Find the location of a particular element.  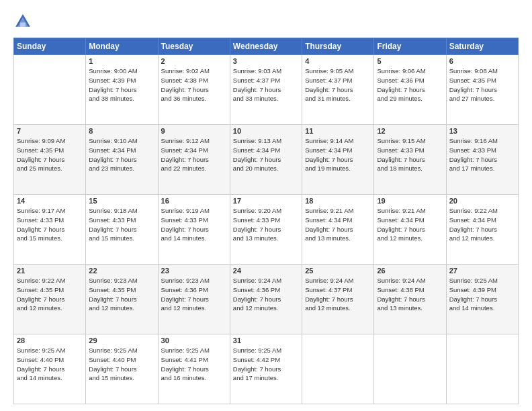

day-number: 9 is located at coordinates (194, 131).